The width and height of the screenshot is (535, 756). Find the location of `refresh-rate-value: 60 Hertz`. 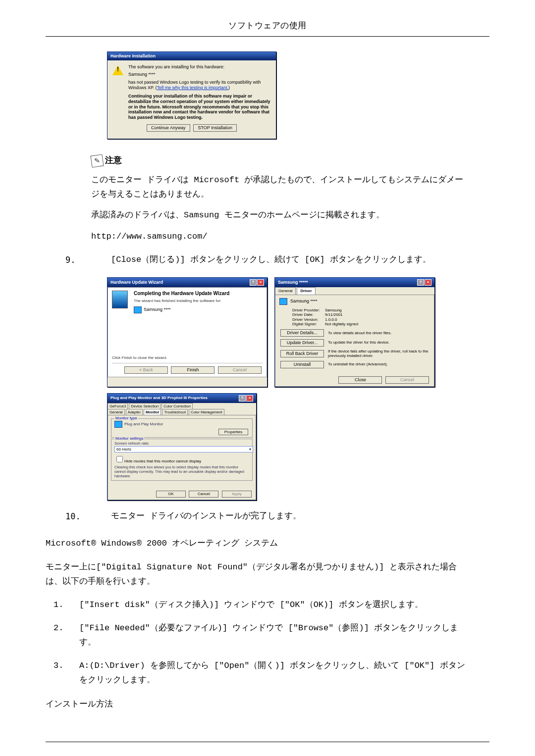

refresh-rate-value: 60 Hertz is located at coordinates (124, 450).